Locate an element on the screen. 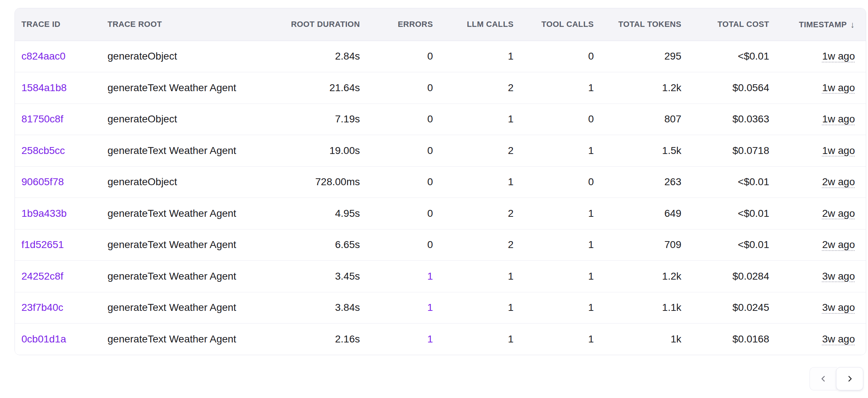 The height and width of the screenshot is (398, 868). table-row: c824aac0 generateObject 2.84s 0 1 0 295 … is located at coordinates (441, 57).